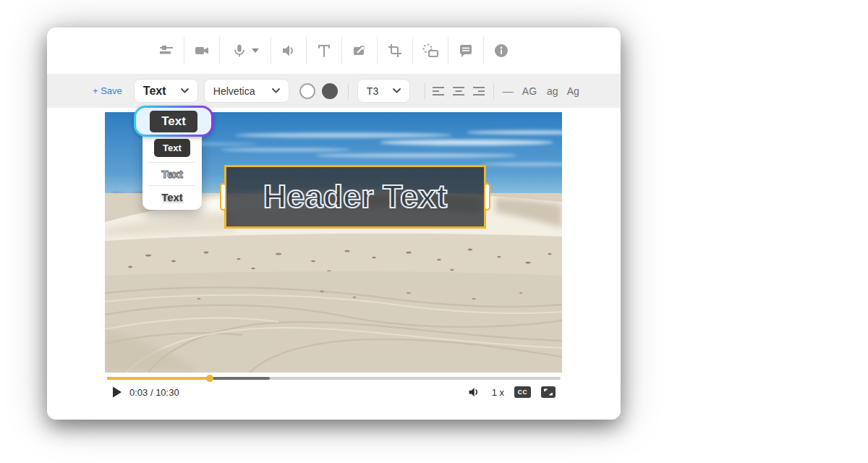 This screenshot has height=463, width=868. I want to click on blur-selection-button, so click(430, 51).